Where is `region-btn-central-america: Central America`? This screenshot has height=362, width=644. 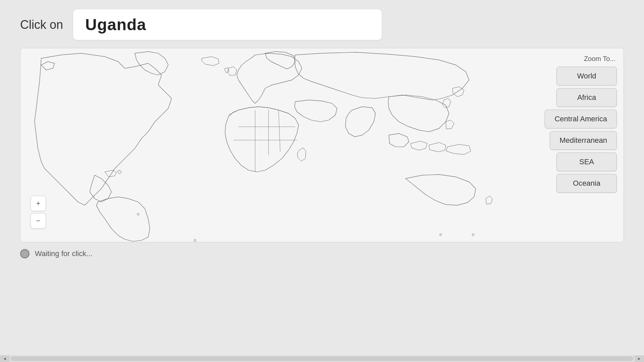
region-btn-central-america: Central America is located at coordinates (581, 119).